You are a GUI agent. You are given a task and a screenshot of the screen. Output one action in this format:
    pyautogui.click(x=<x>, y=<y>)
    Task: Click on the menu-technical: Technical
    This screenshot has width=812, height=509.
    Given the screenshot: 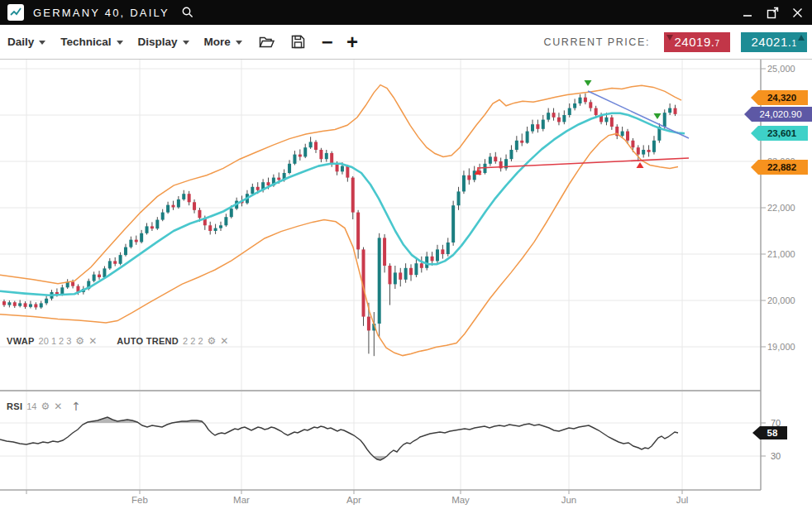 What is the action you would take?
    pyautogui.click(x=91, y=41)
    